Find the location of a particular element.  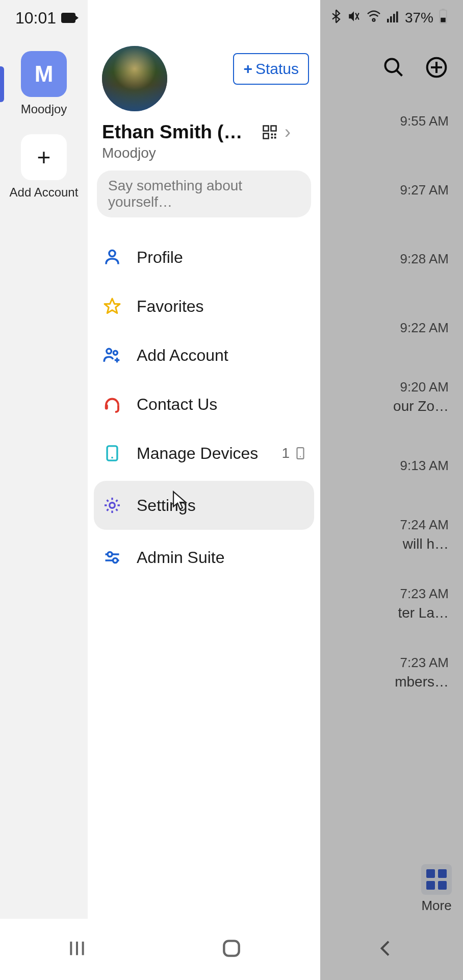

profile-name-row: Ethan Smith (Sn… › is located at coordinates (204, 133).